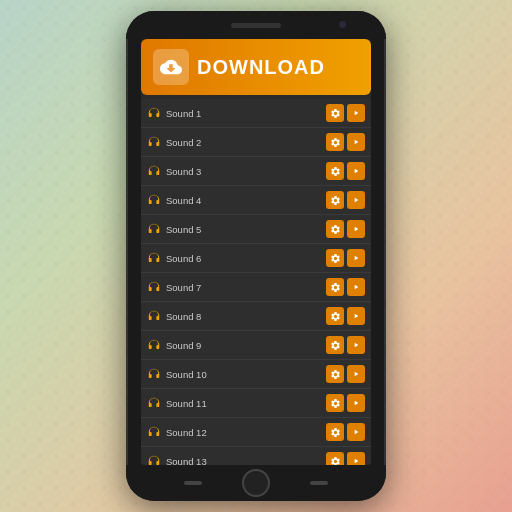 The width and height of the screenshot is (512, 512). Describe the element at coordinates (246, 374) in the screenshot. I see `sound-name: Sound 10` at that location.